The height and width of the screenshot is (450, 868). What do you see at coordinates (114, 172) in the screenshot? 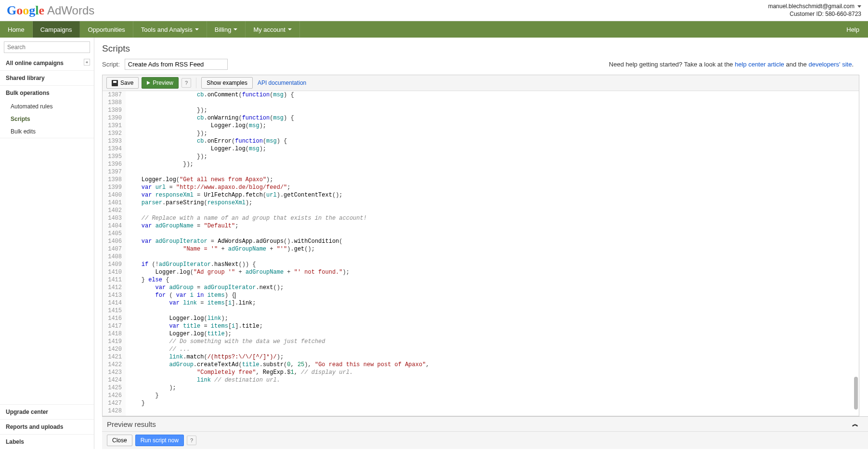
I see `line-number: 1397` at bounding box center [114, 172].